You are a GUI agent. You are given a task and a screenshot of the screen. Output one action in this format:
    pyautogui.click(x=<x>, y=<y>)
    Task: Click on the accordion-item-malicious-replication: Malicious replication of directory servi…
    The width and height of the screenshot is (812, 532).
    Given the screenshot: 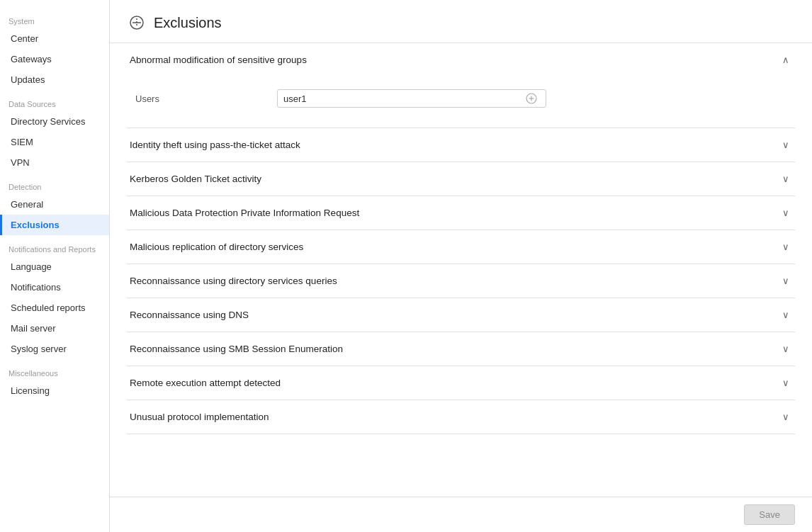 What is the action you would take?
    pyautogui.click(x=461, y=247)
    